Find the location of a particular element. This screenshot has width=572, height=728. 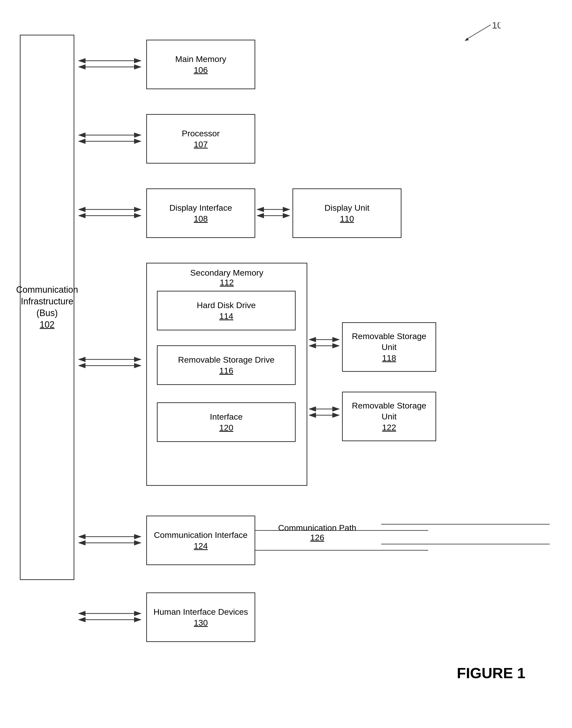

main-memory-label: Main Memory106 is located at coordinates (201, 64).